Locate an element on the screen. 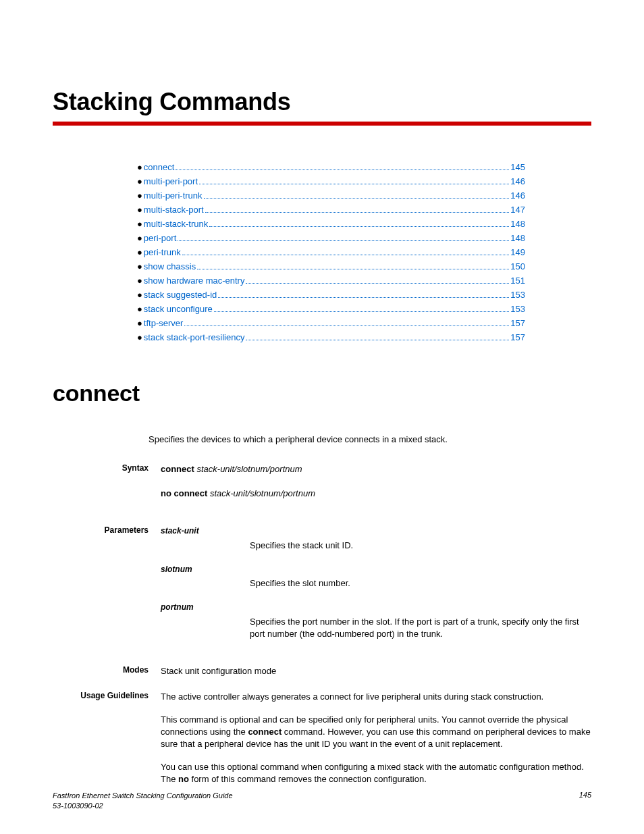  toc-link: stack unconfigure is located at coordinates (178, 309).